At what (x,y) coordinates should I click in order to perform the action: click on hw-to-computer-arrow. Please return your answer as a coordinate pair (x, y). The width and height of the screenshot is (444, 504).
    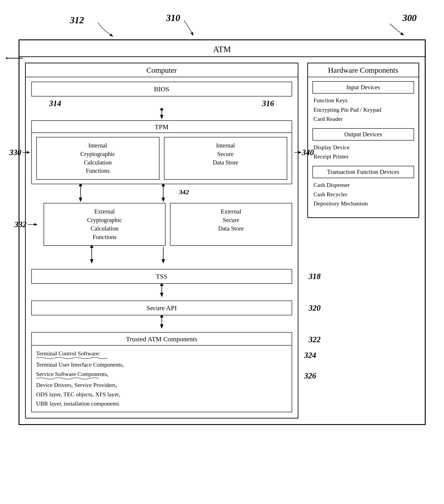
    Looking at the image, I should click on (15, 59).